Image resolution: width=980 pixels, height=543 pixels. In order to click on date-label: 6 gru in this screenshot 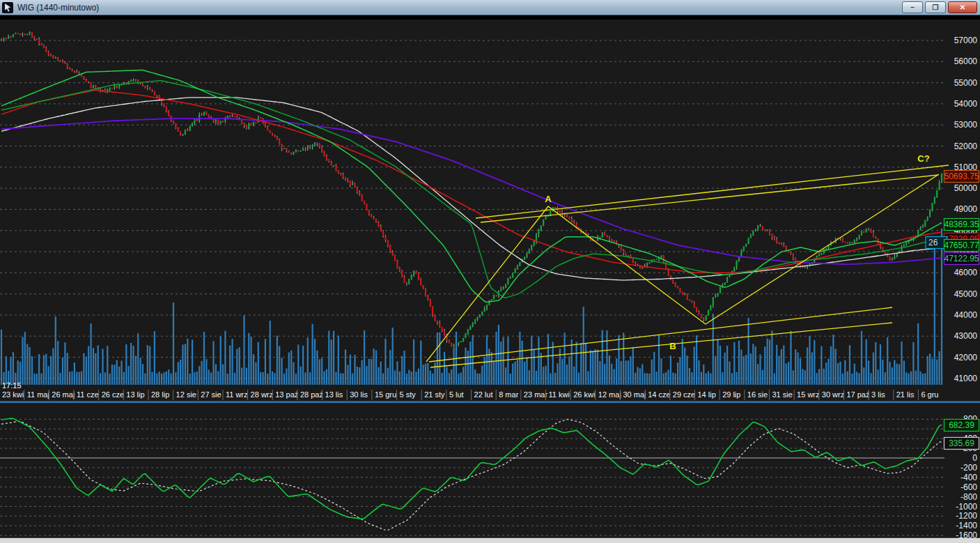, I will do `click(929, 395)`.